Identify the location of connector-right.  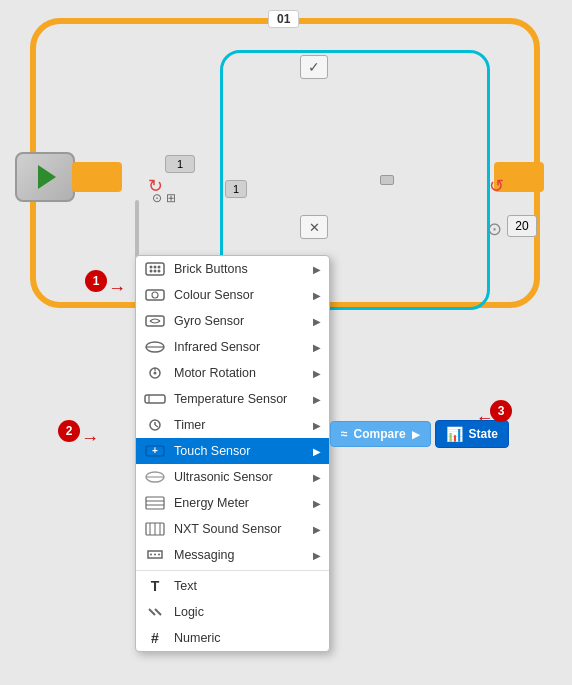
(387, 180).